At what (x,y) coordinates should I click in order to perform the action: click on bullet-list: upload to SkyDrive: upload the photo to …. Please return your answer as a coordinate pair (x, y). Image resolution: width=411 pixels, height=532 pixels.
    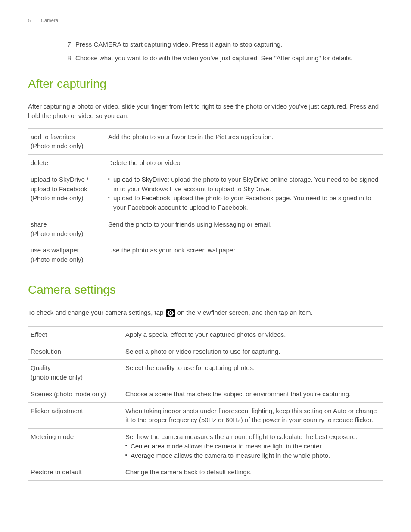
    Looking at the image, I should click on (244, 194).